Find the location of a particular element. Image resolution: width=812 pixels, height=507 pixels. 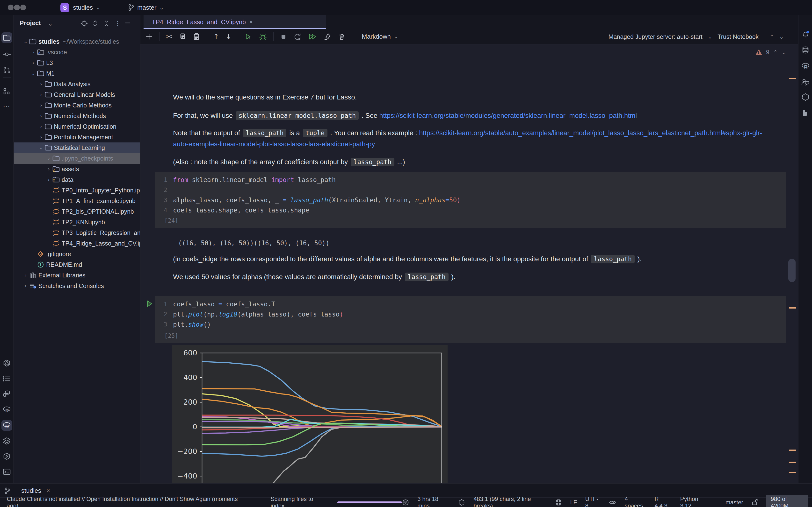

tree-item-general-linear-models: ›General Linear Models is located at coordinates (77, 95).